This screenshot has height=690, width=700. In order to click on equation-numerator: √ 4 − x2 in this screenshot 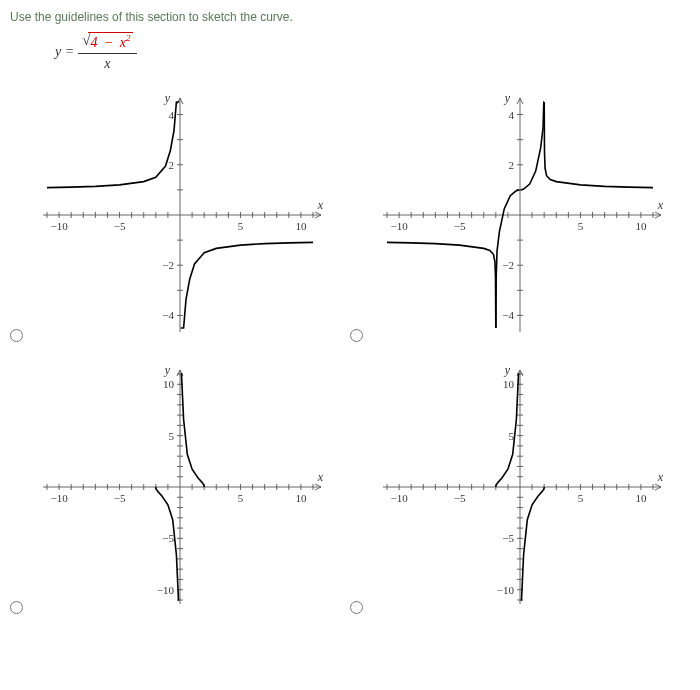, I will do `click(107, 43)`.